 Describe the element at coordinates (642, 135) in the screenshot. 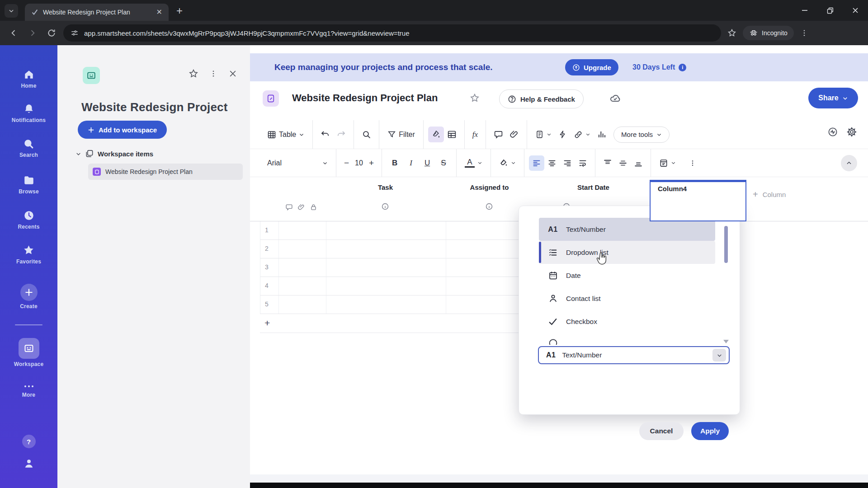

I see `more-tools-button: More tools` at that location.